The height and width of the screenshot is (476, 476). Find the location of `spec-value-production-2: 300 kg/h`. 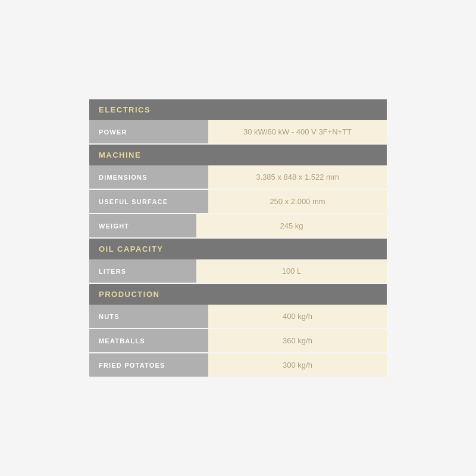

spec-value-production-2: 300 kg/h is located at coordinates (298, 365).